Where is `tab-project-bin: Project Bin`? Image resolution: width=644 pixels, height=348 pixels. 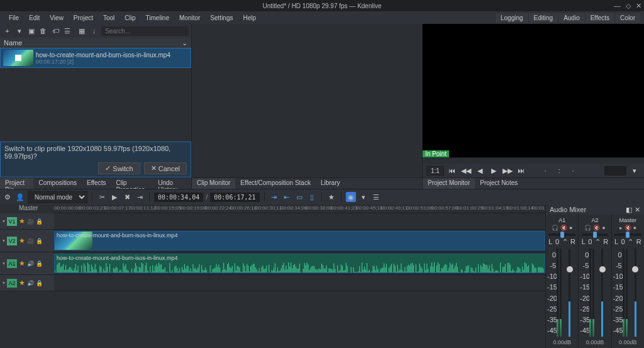
tab-project-bin: Project Bin is located at coordinates (16, 184).